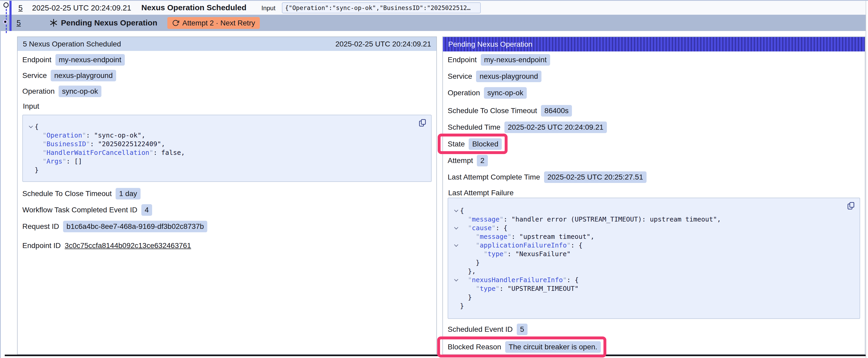 The height and width of the screenshot is (358, 868). Describe the element at coordinates (227, 144) in the screenshot. I see `json-line: "BusinessID": "20250225122409",` at that location.